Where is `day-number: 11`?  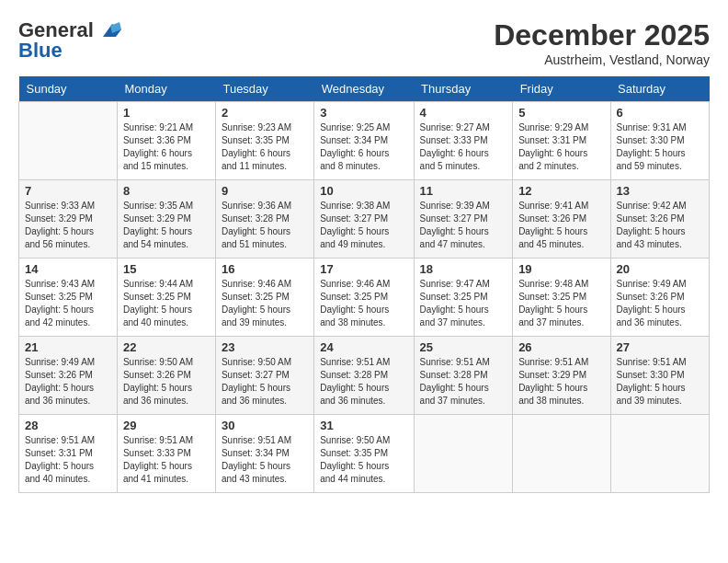 day-number: 11 is located at coordinates (463, 191).